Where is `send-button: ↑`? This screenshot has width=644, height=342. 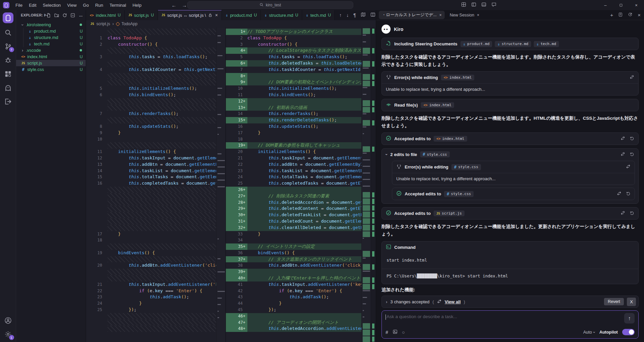
send-button: ↑ is located at coordinates (629, 318).